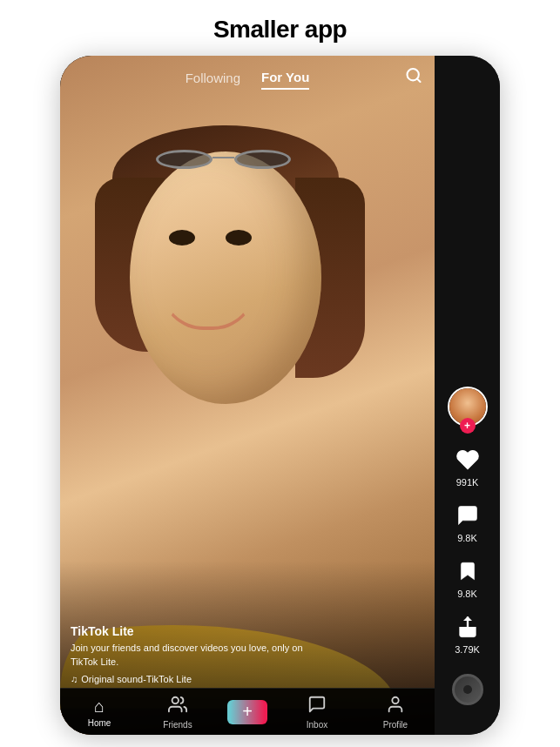  What do you see at coordinates (468, 461) in the screenshot?
I see `heart-icon` at bounding box center [468, 461].